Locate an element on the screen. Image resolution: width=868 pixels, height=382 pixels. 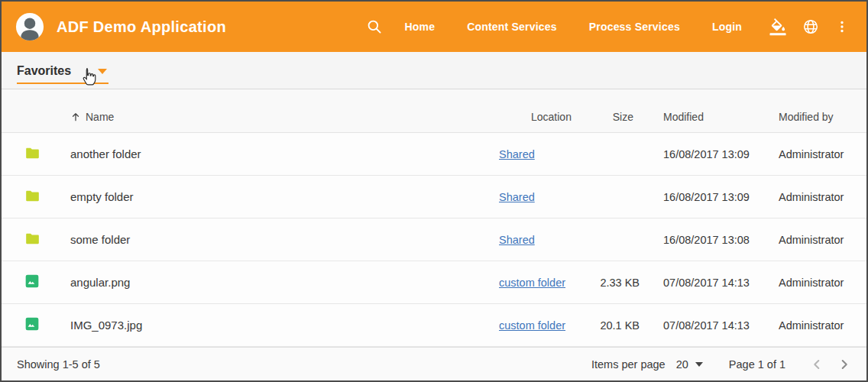
pager-controls: Items per page 20 Page 1 of 1 is located at coordinates (724, 364).